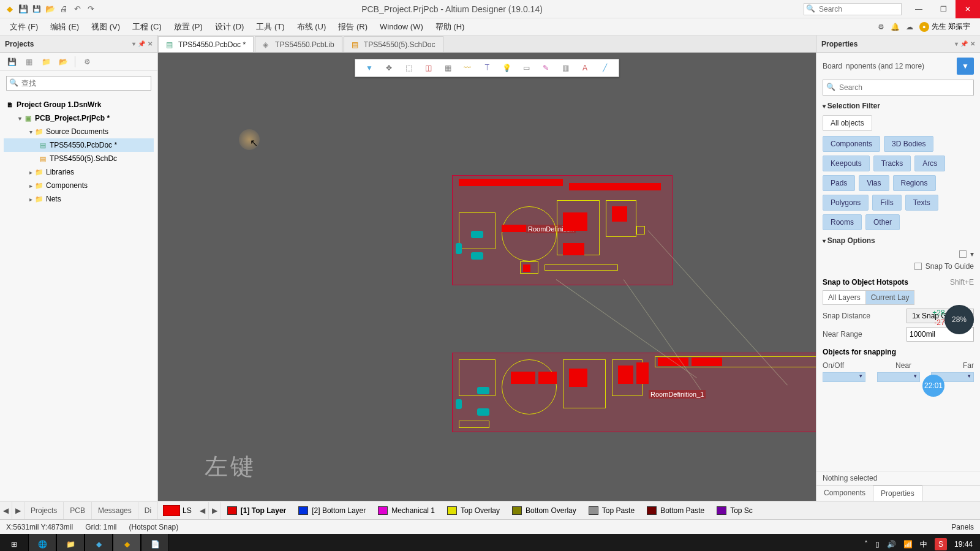  I want to click on tb-folder-icon: 📁, so click(46, 62).